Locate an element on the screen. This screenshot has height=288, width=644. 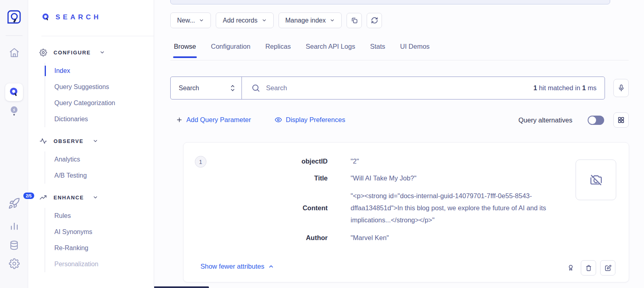
section-label: ENHANCE is located at coordinates (68, 197).